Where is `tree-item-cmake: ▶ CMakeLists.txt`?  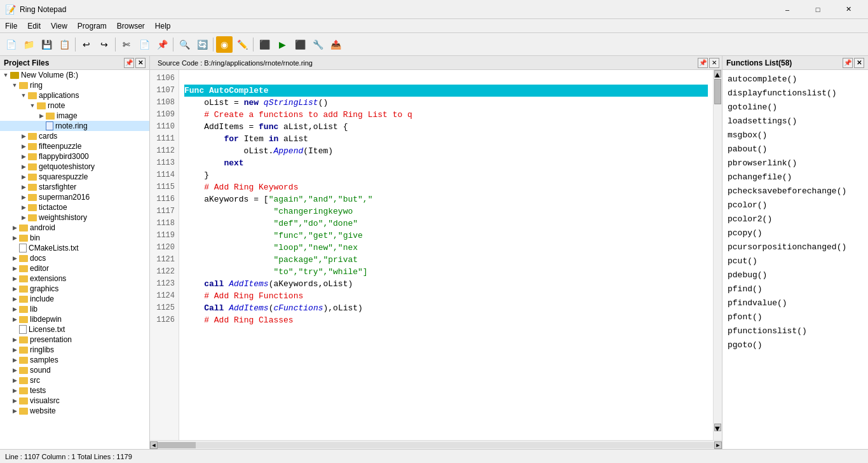
tree-item-cmake: ▶ CMakeLists.txt is located at coordinates (75, 248).